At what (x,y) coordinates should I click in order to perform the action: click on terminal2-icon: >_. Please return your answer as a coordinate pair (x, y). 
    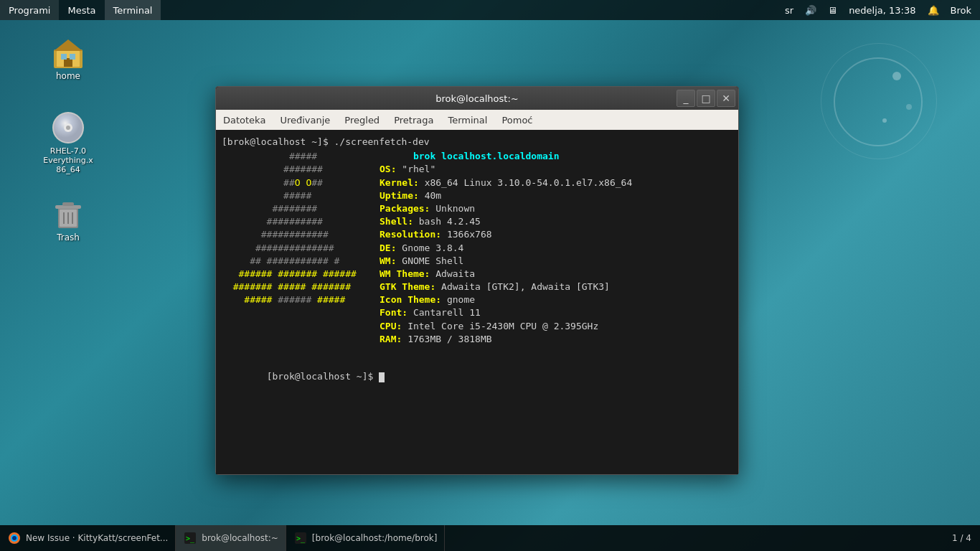
    Looking at the image, I should click on (301, 538).